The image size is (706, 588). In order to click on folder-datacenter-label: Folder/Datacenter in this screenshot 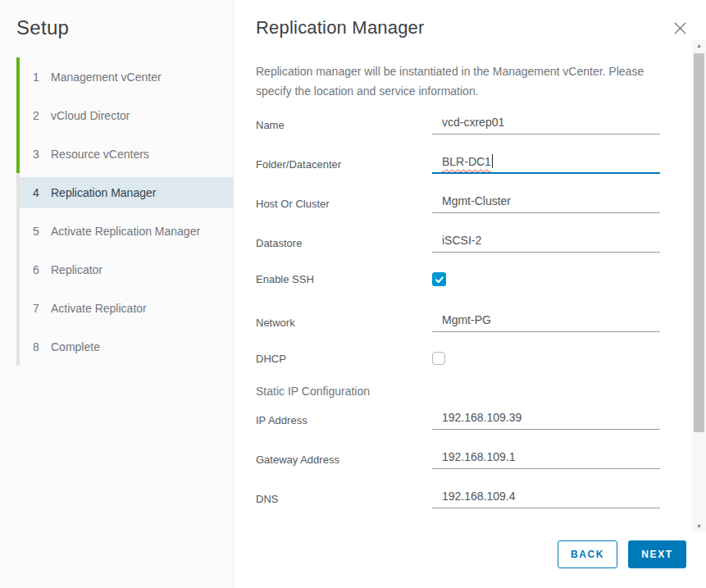, I will do `click(344, 164)`.